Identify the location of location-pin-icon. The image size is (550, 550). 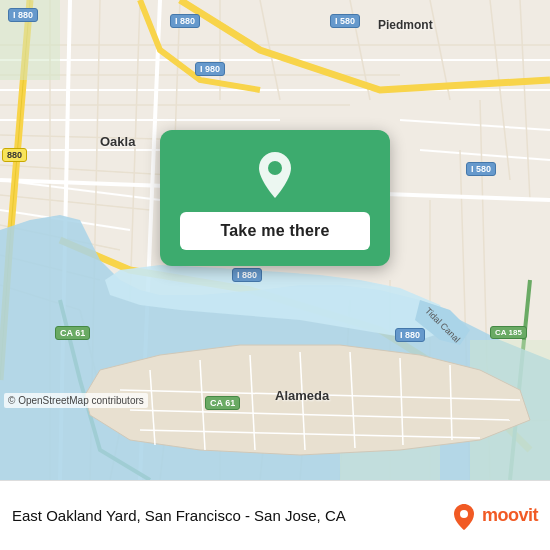
(275, 175).